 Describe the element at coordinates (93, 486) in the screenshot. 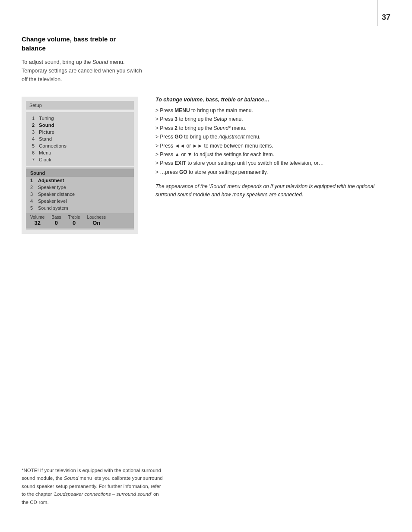

I see `footnote: *NOTE! If your television is equipped wi…` at that location.